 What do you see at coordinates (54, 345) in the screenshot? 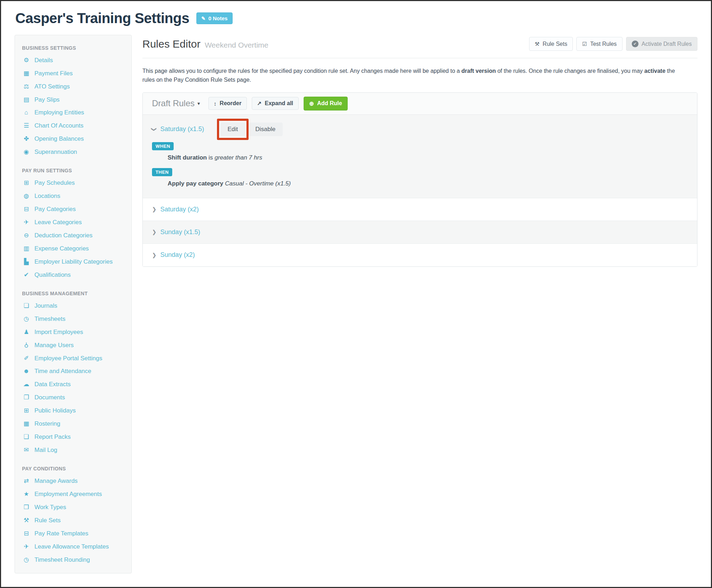
I see `sidebar-item-label: Manage Users` at bounding box center [54, 345].